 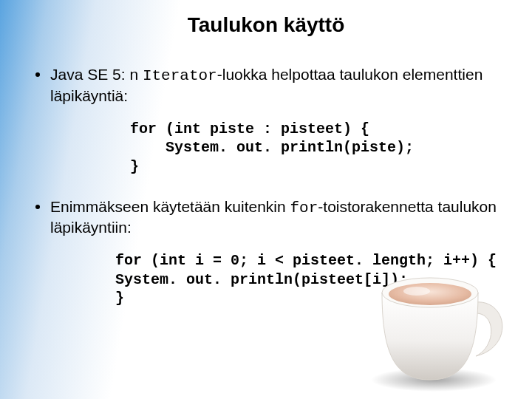 What do you see at coordinates (304, 208) in the screenshot?
I see `bullet-code: for` at bounding box center [304, 208].